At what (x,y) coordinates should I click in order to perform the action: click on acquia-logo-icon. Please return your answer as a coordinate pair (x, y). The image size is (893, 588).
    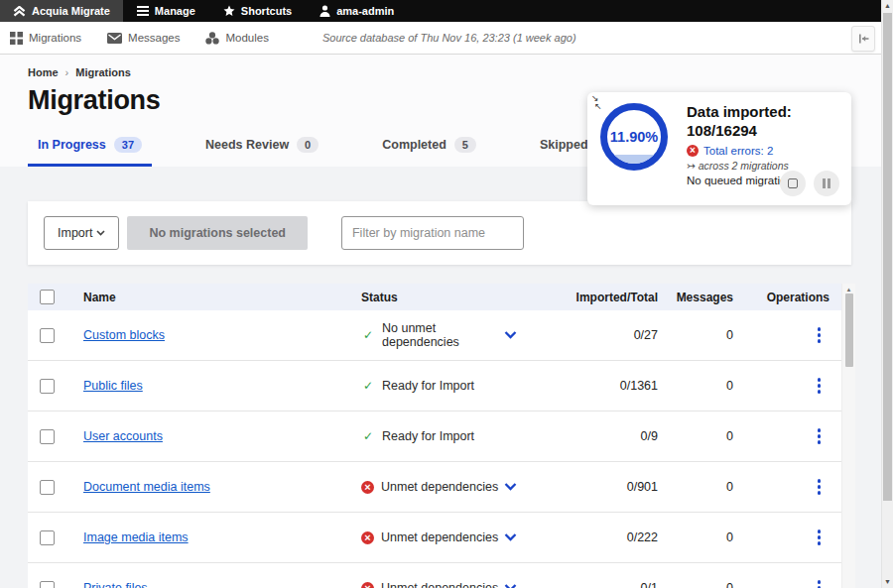
    Looking at the image, I should click on (20, 12).